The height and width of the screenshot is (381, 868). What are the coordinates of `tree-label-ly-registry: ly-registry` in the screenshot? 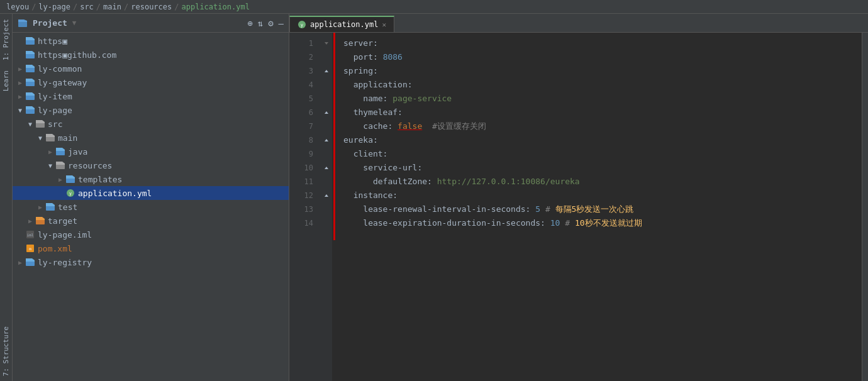 It's located at (65, 263).